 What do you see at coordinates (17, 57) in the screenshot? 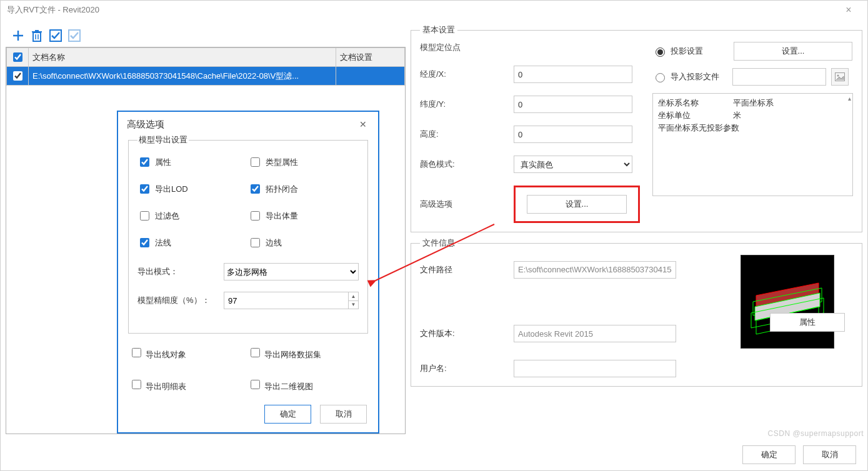
I see `header-checkbox` at bounding box center [17, 57].